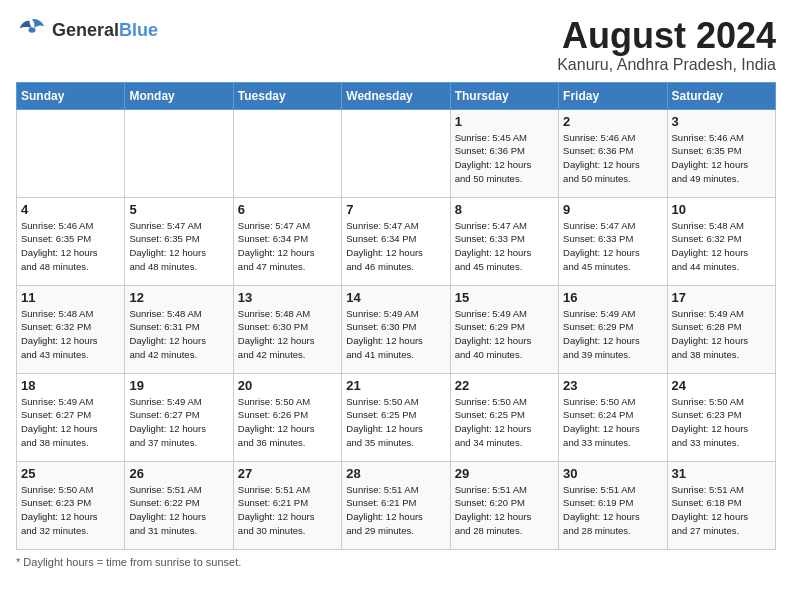  What do you see at coordinates (138, 30) in the screenshot?
I see `logo-blue: Blue` at bounding box center [138, 30].